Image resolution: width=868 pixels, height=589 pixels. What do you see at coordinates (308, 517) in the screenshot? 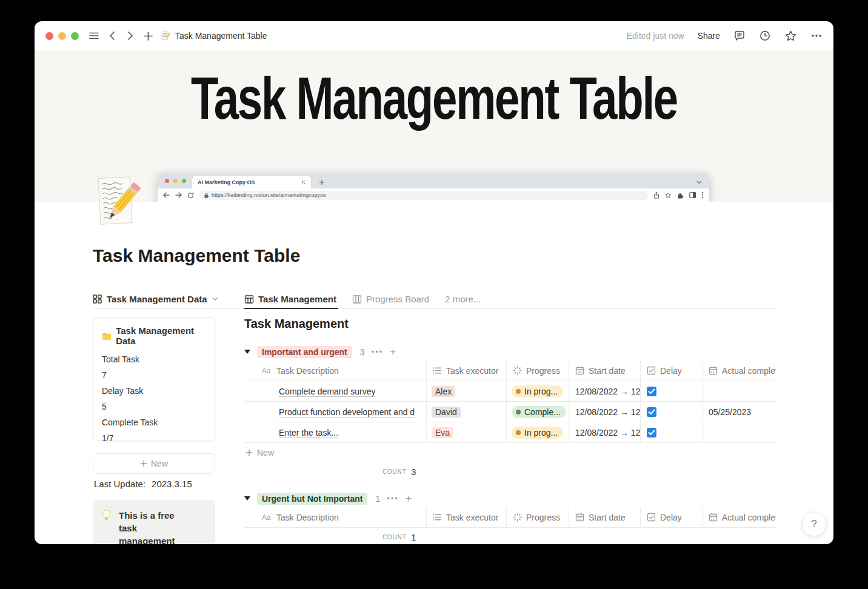
I see `column-header-label: Task Description` at bounding box center [308, 517].